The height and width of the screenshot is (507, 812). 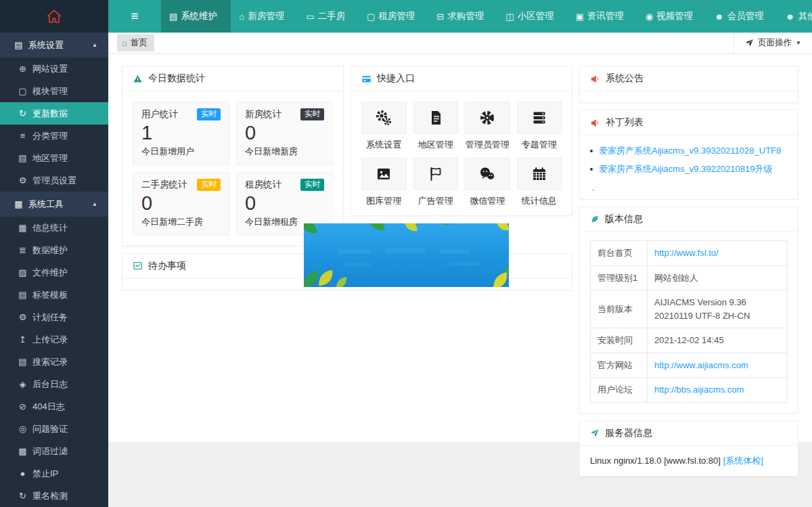 What do you see at coordinates (54, 340) in the screenshot?
I see `sidebar-item: ↥ 上传记录` at bounding box center [54, 340].